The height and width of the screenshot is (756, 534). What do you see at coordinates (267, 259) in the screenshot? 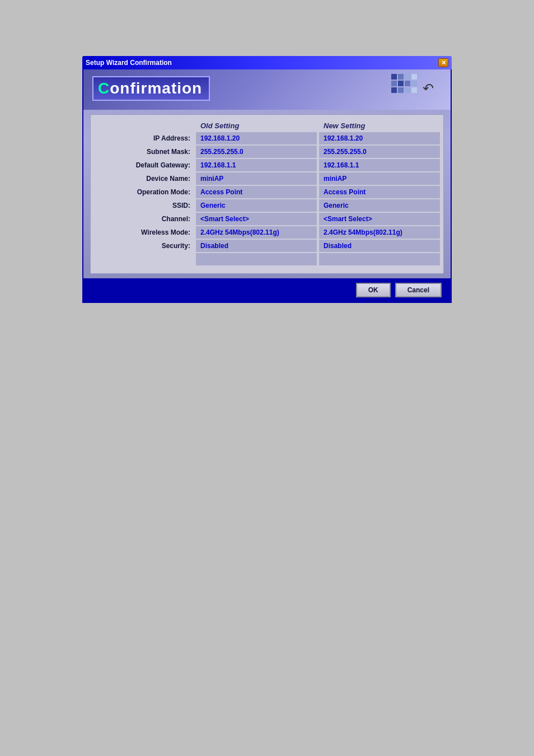
I see `table-row` at bounding box center [267, 259].